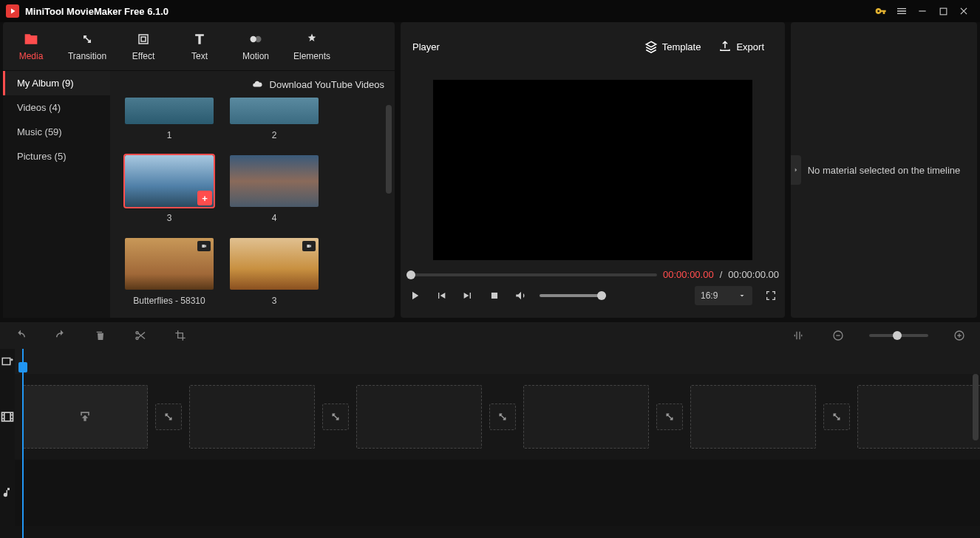 This screenshot has height=538, width=980. What do you see at coordinates (169, 189) in the screenshot?
I see `media-item: + 3` at bounding box center [169, 189].